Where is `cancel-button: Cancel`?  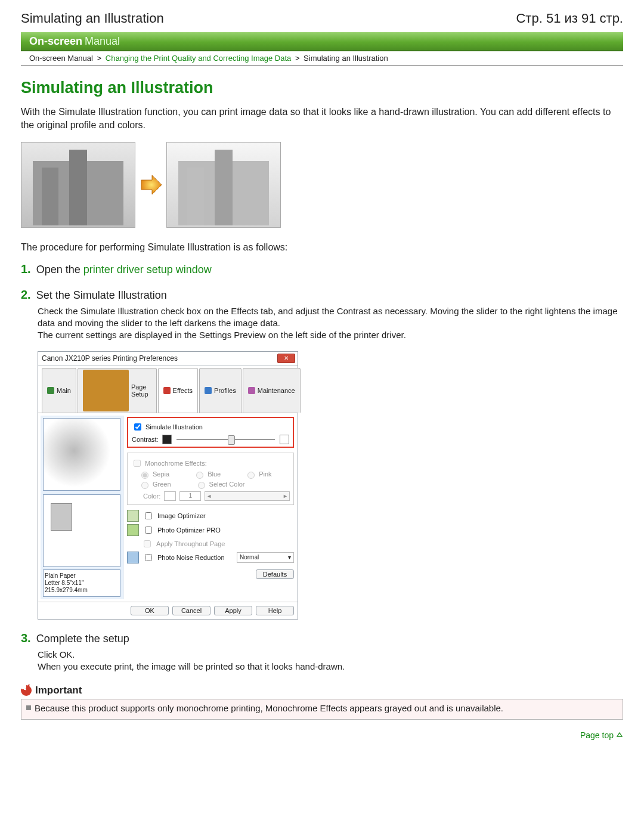 cancel-button: Cancel is located at coordinates (191, 611).